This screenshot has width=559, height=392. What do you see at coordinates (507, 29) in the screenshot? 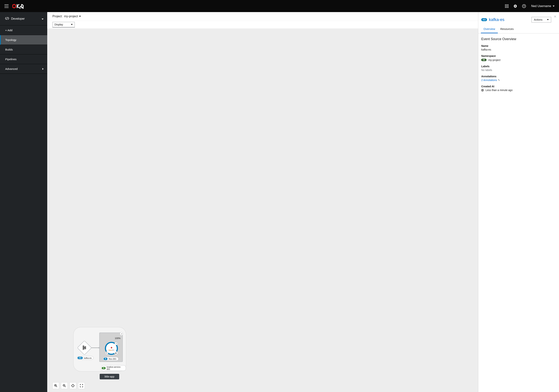
I see `tab-resources: Resources` at bounding box center [507, 29].